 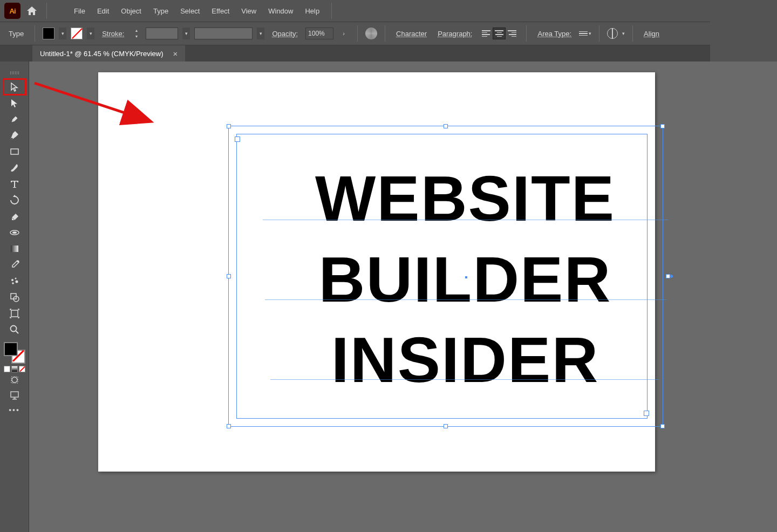 I want to click on menu-edit: Edit, so click(x=103, y=11).